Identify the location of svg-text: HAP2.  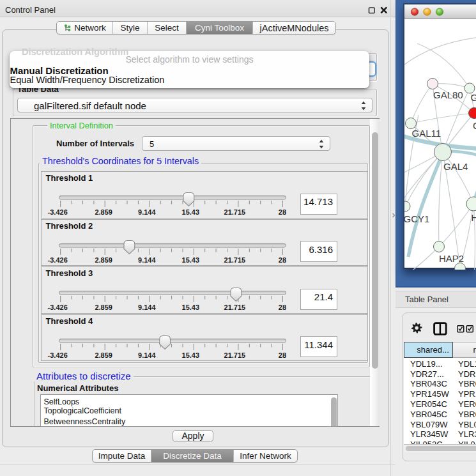
(451, 258).